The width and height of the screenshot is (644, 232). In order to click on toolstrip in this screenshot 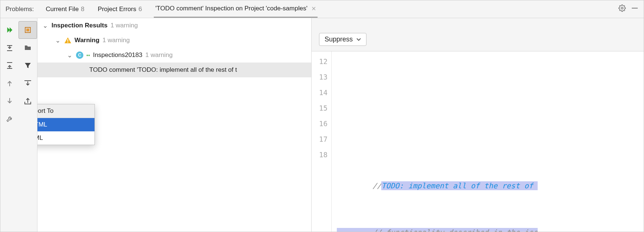, I will do `click(19, 125)`.